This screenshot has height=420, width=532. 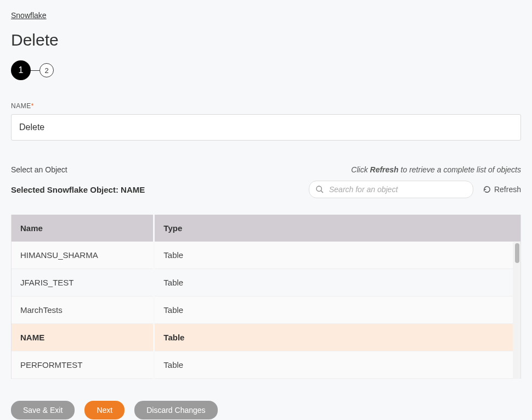 I want to click on col-header-type: Type, so click(x=337, y=228).